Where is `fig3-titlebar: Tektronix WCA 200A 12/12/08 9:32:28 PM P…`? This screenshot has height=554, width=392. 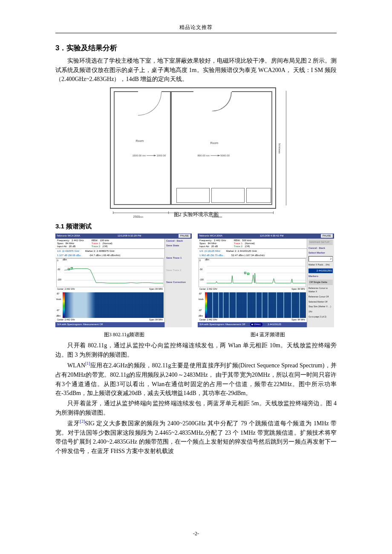
fig3-titlebar: Tektronix WCA 200A 12/12/08 9:32:28 PM P… is located at coordinates (124, 236).